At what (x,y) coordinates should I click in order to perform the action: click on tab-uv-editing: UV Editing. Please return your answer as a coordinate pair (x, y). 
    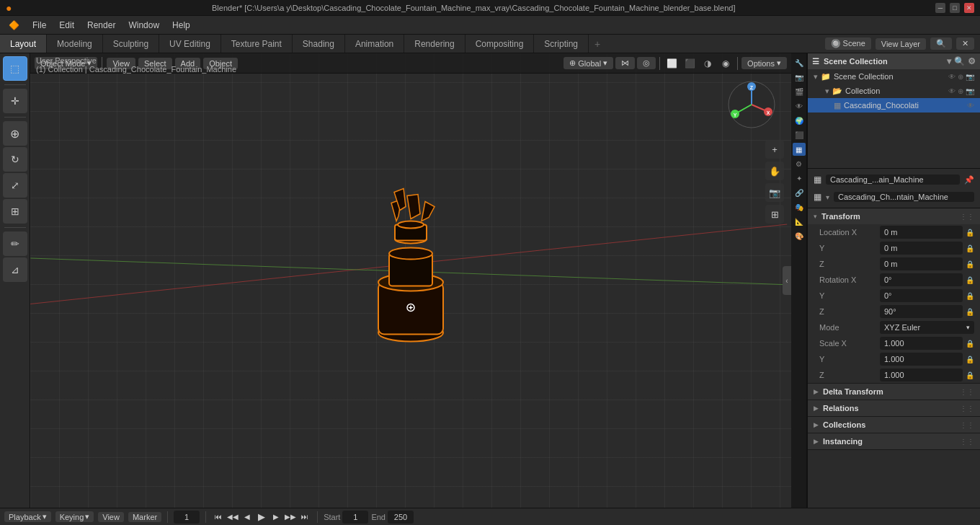
    Looking at the image, I should click on (190, 43).